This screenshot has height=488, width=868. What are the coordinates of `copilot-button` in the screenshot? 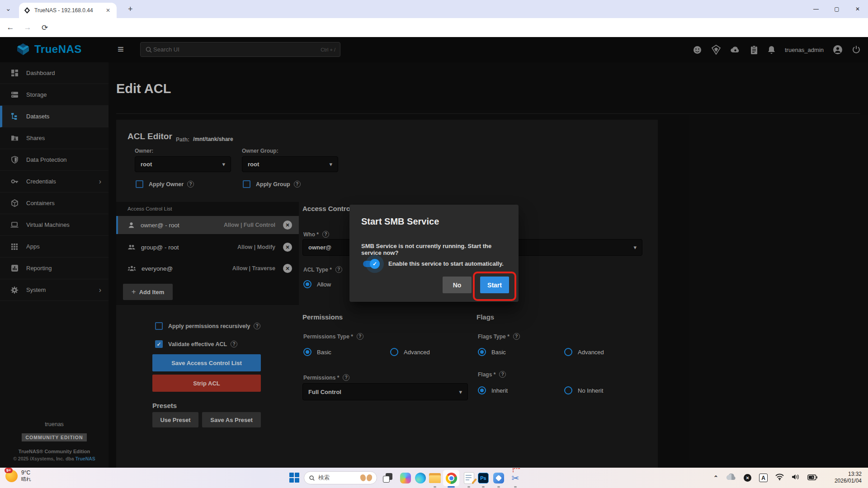 It's located at (406, 478).